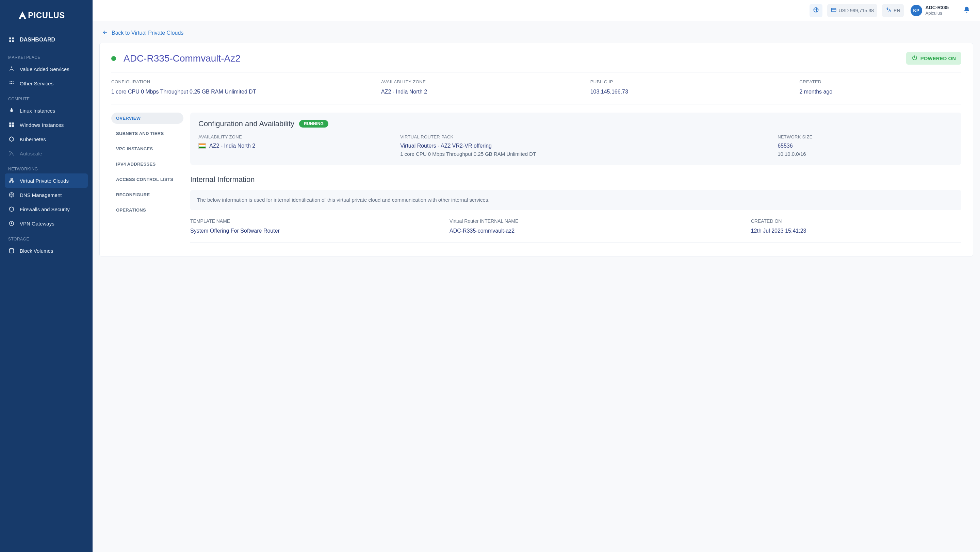  What do you see at coordinates (147, 149) in the screenshot?
I see `subnav-vpc-instances: VPC INSTANCES` at bounding box center [147, 149].